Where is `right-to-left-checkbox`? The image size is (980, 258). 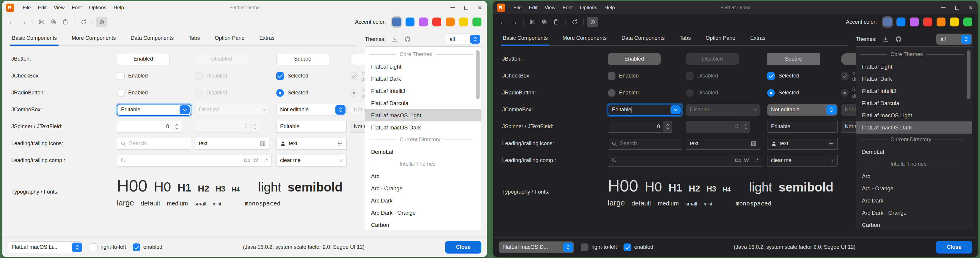 right-to-left-checkbox is located at coordinates (584, 247).